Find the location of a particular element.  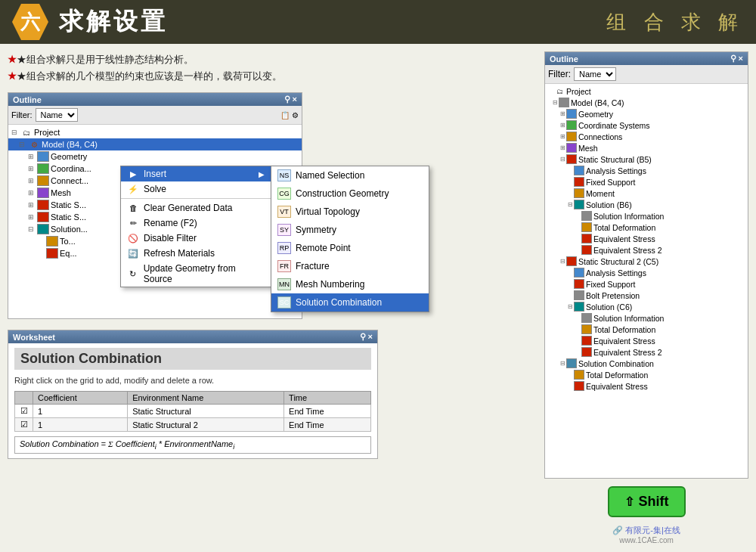

rt-totaldef-combo-icon is located at coordinates (579, 375).